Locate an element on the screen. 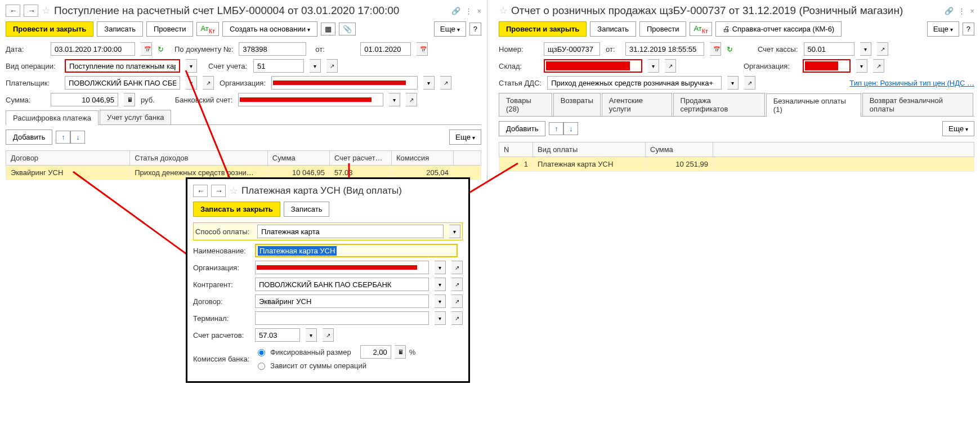 This screenshot has height=442, width=980. tab-ret-noncash: Возврат безналичной оплаты is located at coordinates (918, 105).